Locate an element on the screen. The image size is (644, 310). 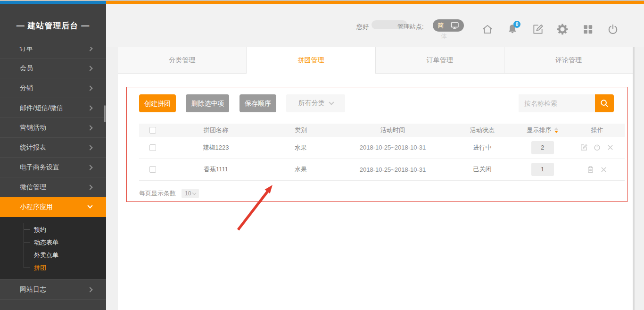
clipboard-icon is located at coordinates (590, 170).